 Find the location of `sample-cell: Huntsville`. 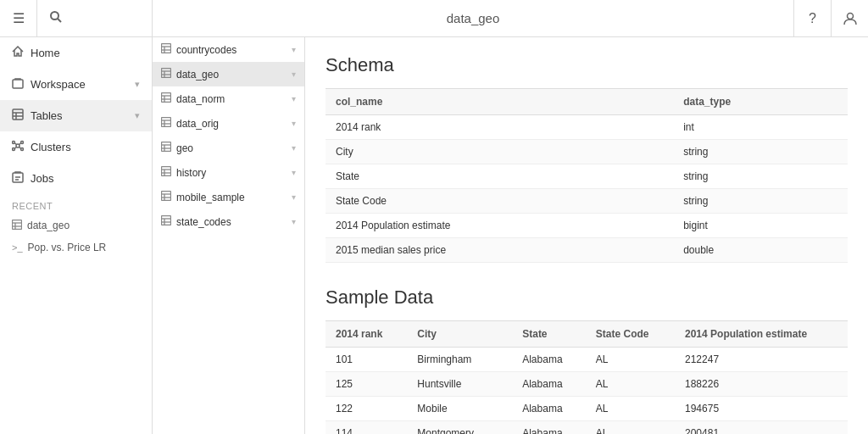

sample-cell: Huntsville is located at coordinates (459, 385).